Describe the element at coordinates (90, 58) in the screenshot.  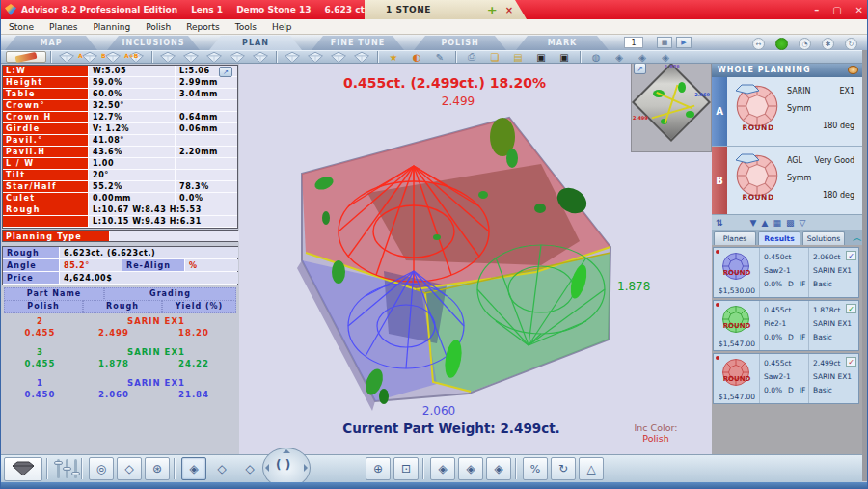
I see `plan-a-icon: A` at that location.